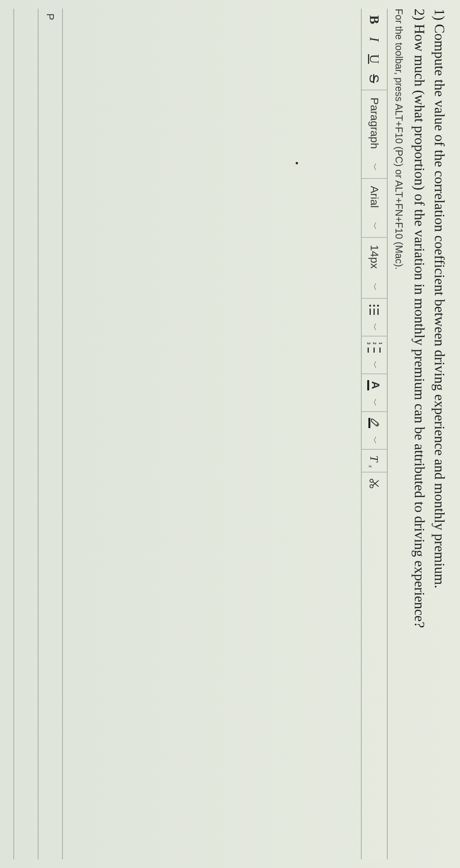 The height and width of the screenshot is (868, 460). Describe the element at coordinates (374, 461) in the screenshot. I see `toolbar-group-clear-format: Tx` at that location.